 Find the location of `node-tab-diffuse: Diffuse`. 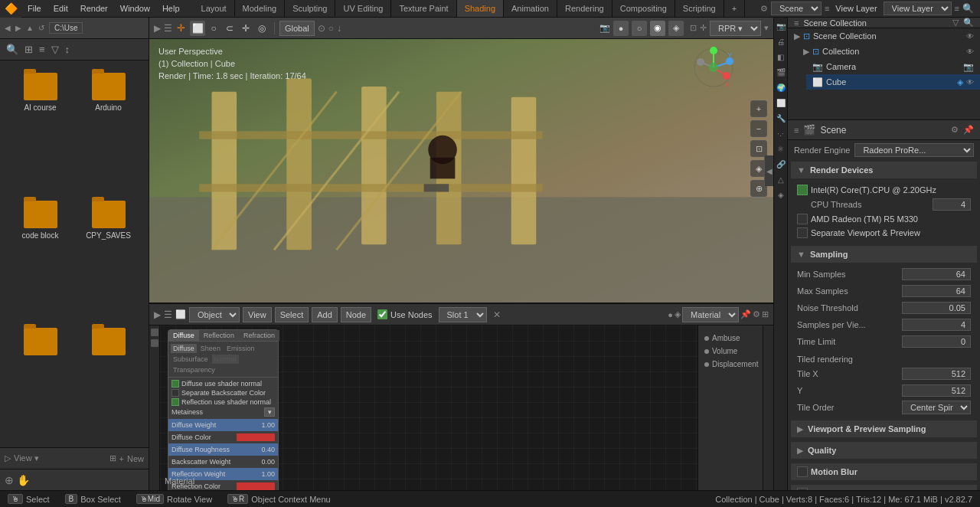

node-tab-diffuse: Diffuse is located at coordinates (184, 335).